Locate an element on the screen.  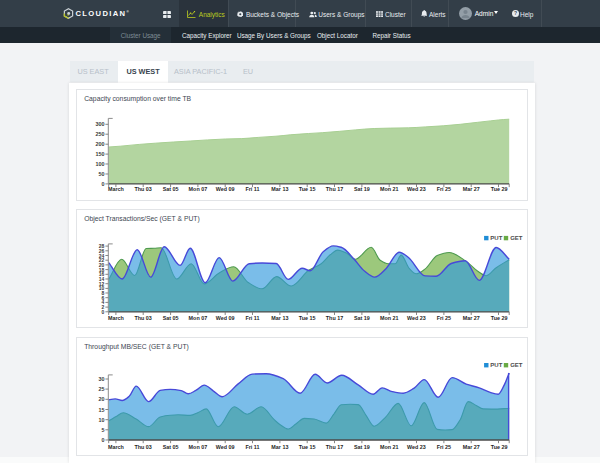
svg-text: 250 is located at coordinates (100, 135).